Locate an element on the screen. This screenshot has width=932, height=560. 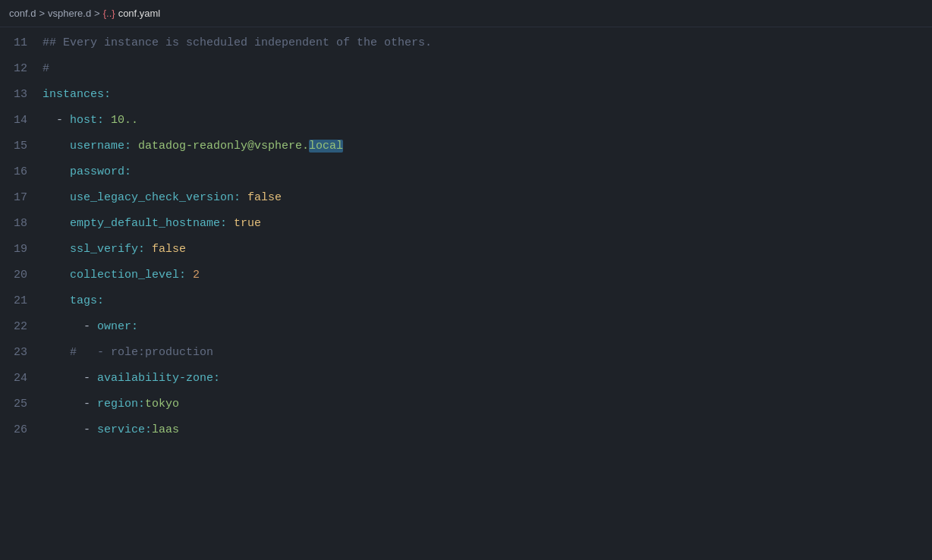
line-content: instances: is located at coordinates (487, 95).